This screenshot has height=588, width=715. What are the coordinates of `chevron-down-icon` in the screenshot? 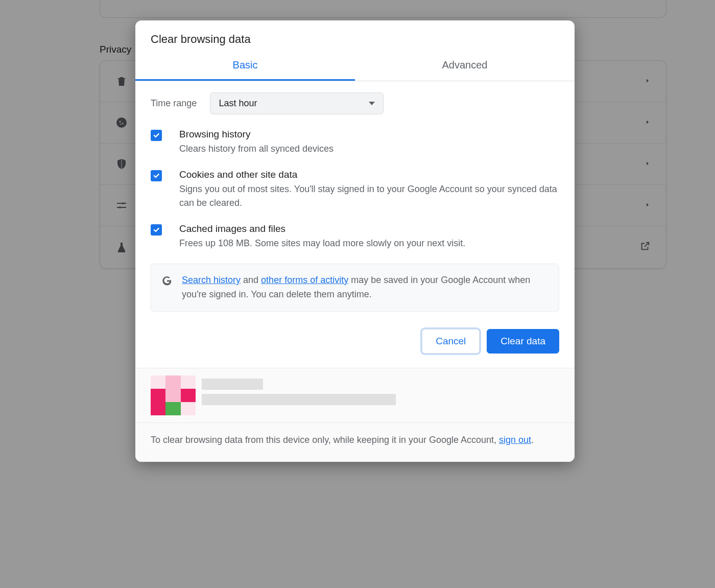 It's located at (372, 103).